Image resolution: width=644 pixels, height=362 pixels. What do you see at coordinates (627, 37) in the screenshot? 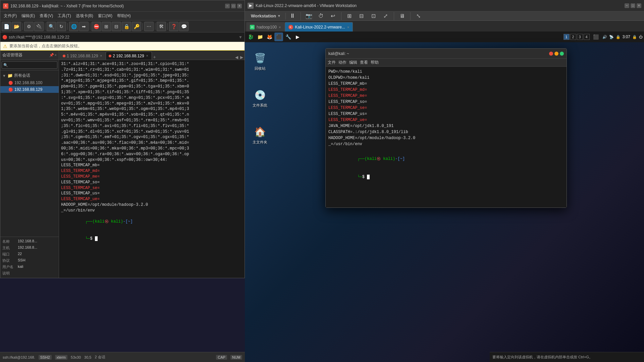
I see `kali-clock: 3:07` at bounding box center [627, 37].